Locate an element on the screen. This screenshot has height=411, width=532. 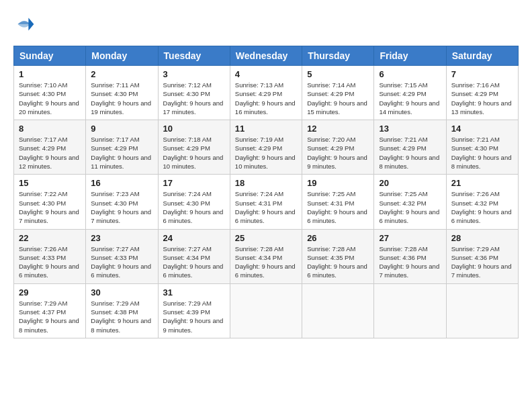
calendar-cell: 3 Sunrise: 7:12 AM Sunset: 4:30 PM Dayli… is located at coordinates (193, 93).